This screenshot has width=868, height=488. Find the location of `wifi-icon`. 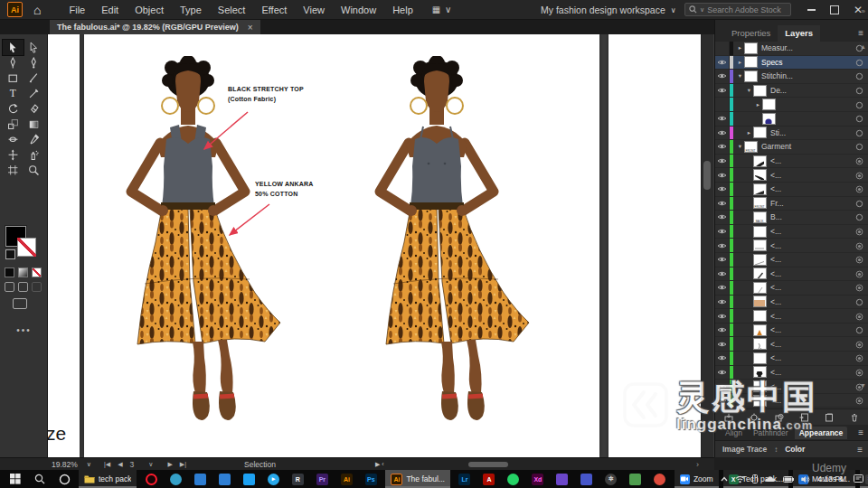

wifi-icon is located at coordinates (740, 479).